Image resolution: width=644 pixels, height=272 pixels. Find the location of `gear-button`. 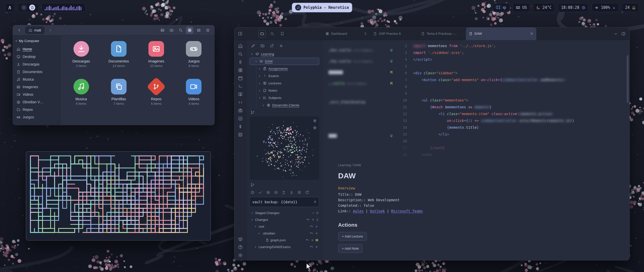

gear-button is located at coordinates (240, 255).